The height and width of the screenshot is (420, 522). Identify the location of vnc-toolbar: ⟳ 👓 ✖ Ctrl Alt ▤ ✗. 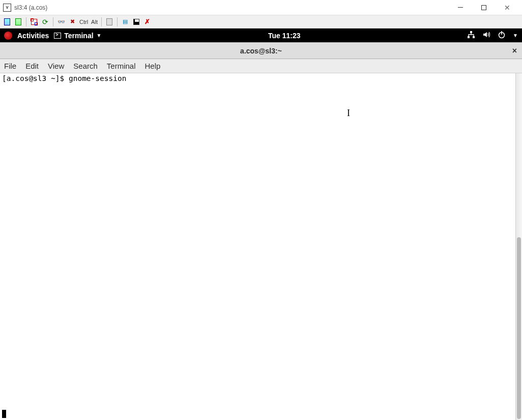
(261, 22).